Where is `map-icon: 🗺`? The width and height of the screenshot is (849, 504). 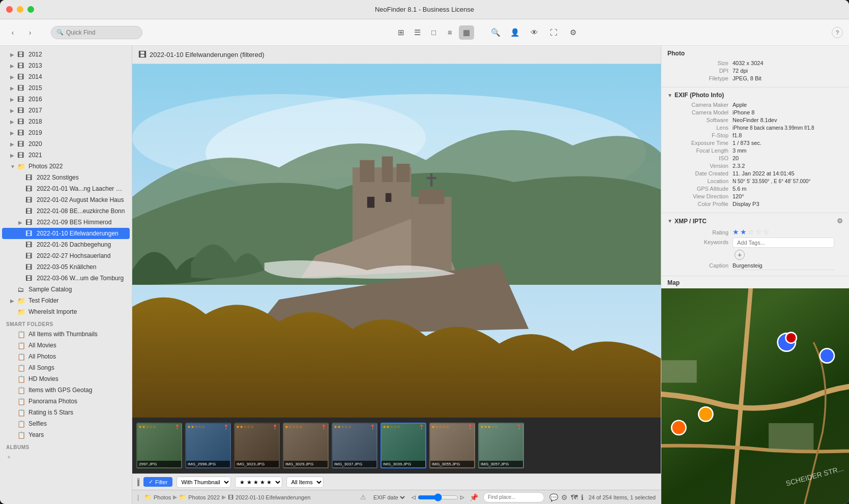 map-icon: 🗺 is located at coordinates (574, 497).